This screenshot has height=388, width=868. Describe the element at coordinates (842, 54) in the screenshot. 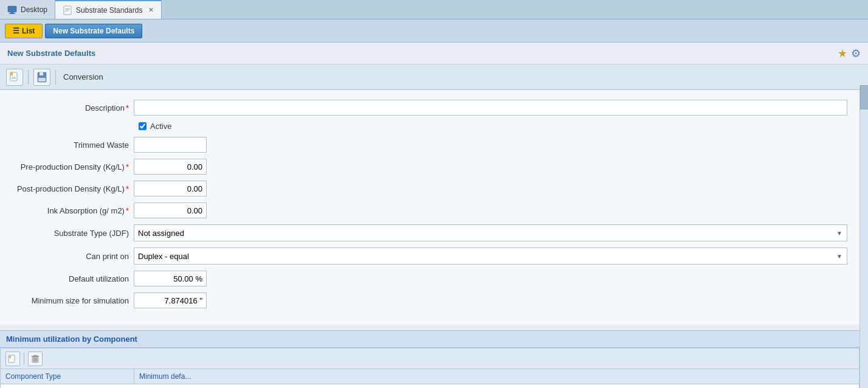

I see `bookmark-icon: ★` at that location.